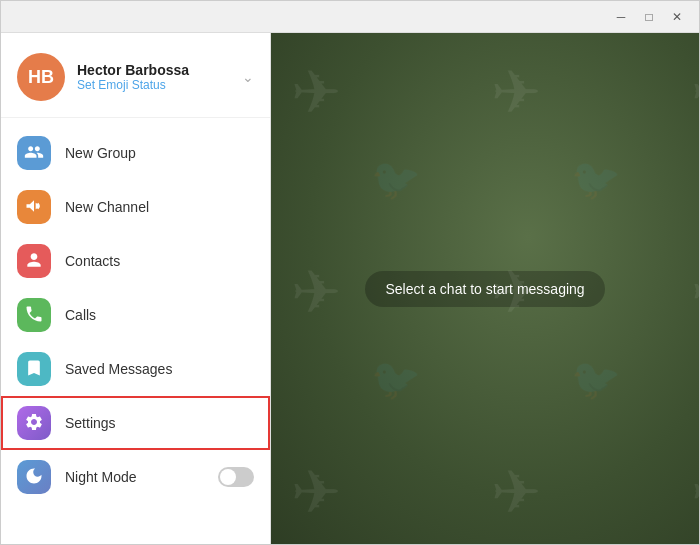 Image resolution: width=700 pixels, height=545 pixels. Describe the element at coordinates (136, 369) in the screenshot. I see `menu-item-saved-messages: Saved Messages` at that location.